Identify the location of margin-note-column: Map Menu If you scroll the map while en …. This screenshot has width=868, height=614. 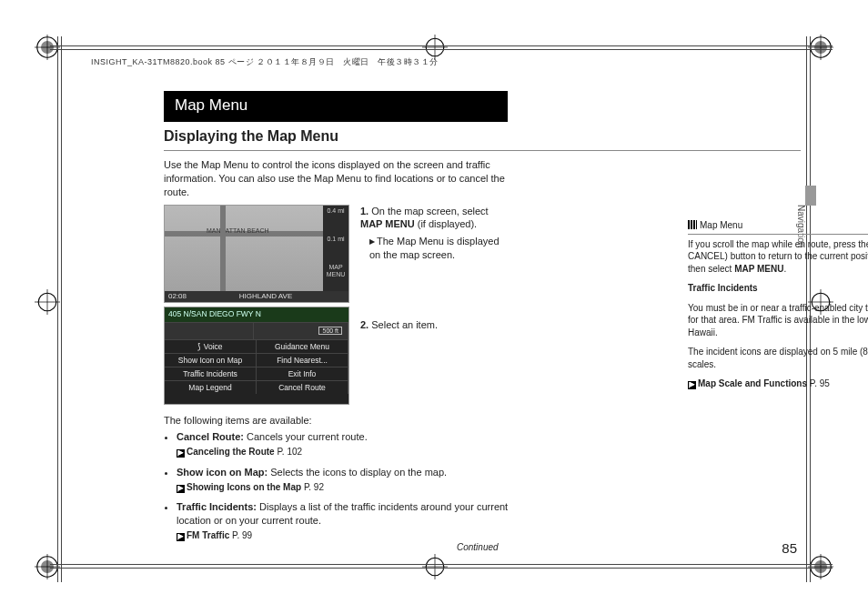
(778, 305).